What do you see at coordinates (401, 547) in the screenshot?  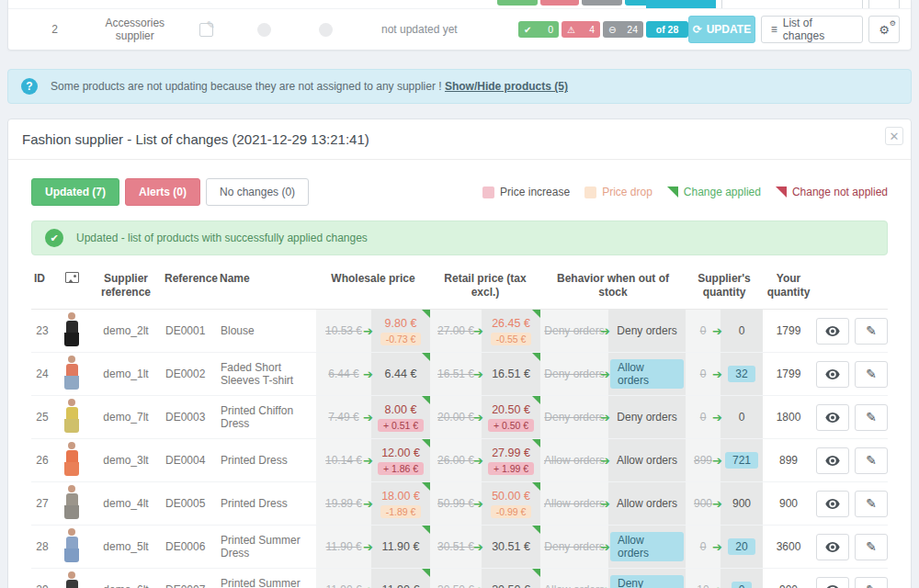 I see `wholesale-new-price: ➔ 11.90 €` at bounding box center [401, 547].